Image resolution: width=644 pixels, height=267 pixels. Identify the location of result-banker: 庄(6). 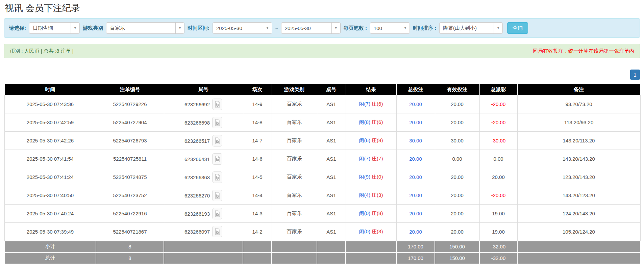
(377, 122).